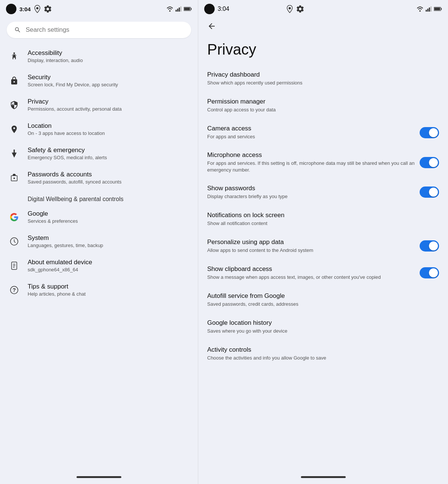  What do you see at coordinates (55, 53) in the screenshot?
I see `accessibility-title: Accessibility` at bounding box center [55, 53].